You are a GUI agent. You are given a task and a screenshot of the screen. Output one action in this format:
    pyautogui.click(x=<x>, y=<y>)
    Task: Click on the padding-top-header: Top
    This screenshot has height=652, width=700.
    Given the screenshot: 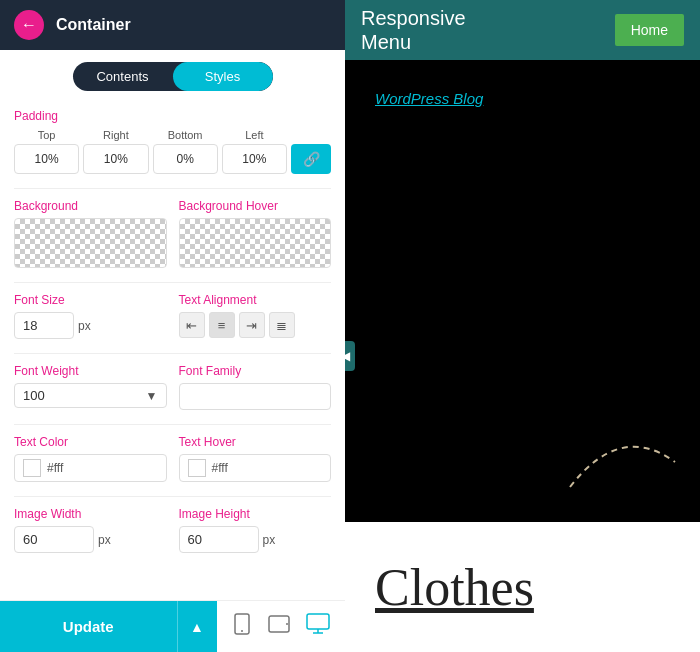 What is the action you would take?
    pyautogui.click(x=46, y=135)
    